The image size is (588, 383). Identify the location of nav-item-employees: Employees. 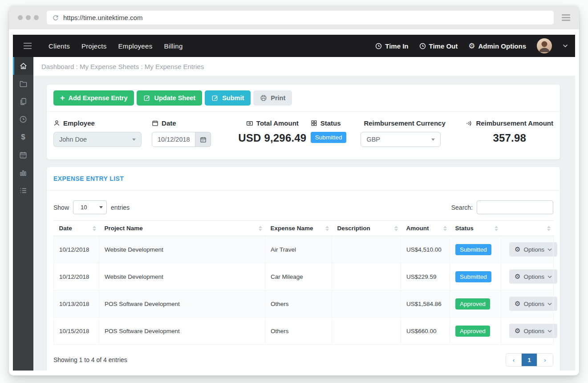
(135, 46).